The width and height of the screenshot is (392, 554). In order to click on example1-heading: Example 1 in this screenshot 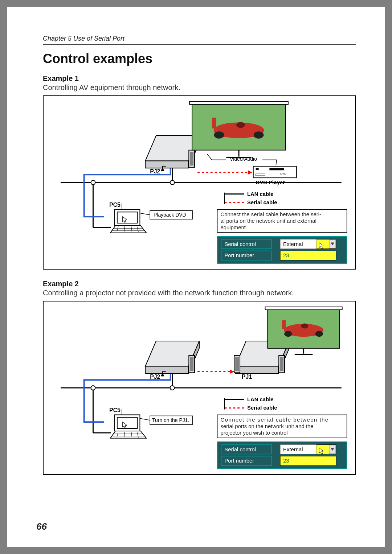, I will do `click(199, 78)`.